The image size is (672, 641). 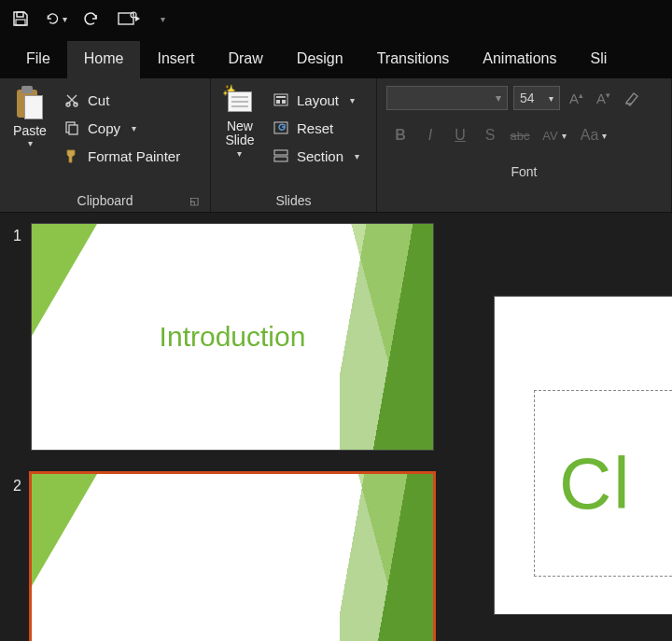 I want to click on title-text: Cl, so click(x=595, y=483).